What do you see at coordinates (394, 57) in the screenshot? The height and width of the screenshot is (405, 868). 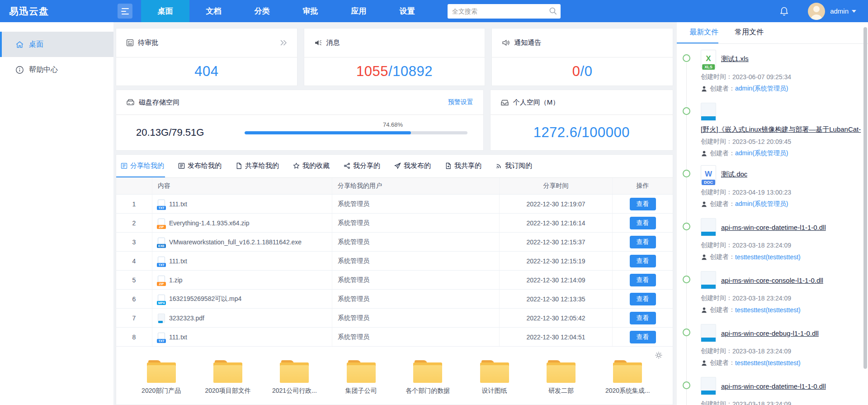 I see `stats-row: 待审批 404 消息 1055/10892 通知通` at bounding box center [394, 57].